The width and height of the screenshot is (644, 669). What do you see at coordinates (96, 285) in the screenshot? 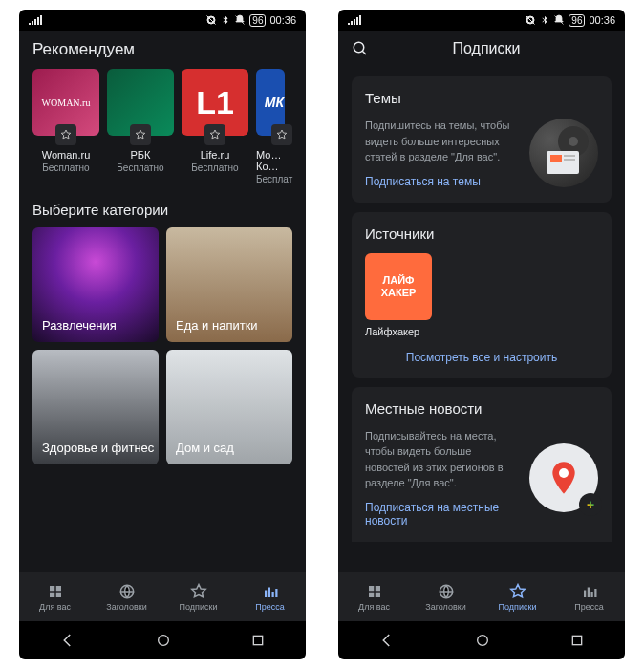
I see `category-entertainment: Развлечения` at bounding box center [96, 285].